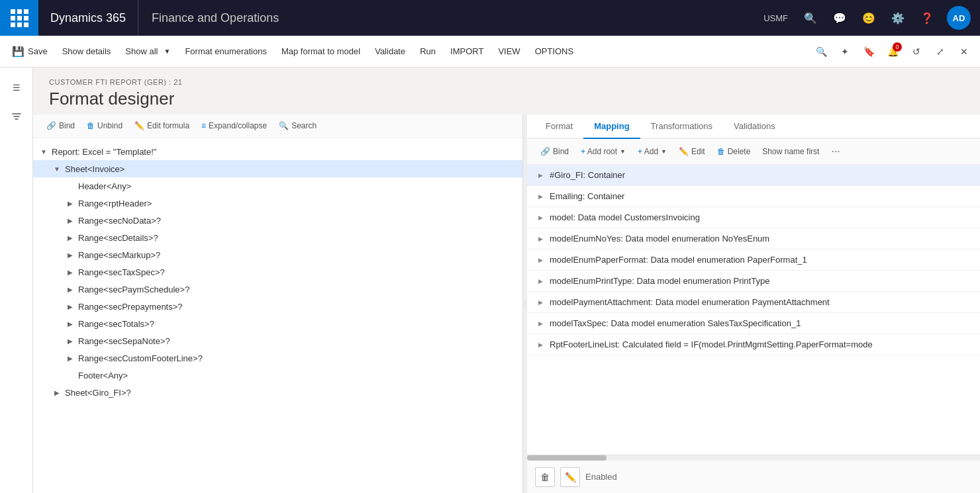 The image size is (980, 493). Describe the element at coordinates (791, 152) in the screenshot. I see `show-name-first-button: Show name first` at that location.